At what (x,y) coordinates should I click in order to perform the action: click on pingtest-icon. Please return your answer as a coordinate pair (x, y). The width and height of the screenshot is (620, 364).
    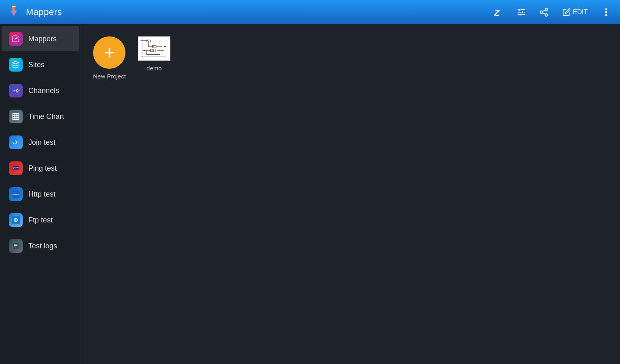
    Looking at the image, I should click on (16, 168).